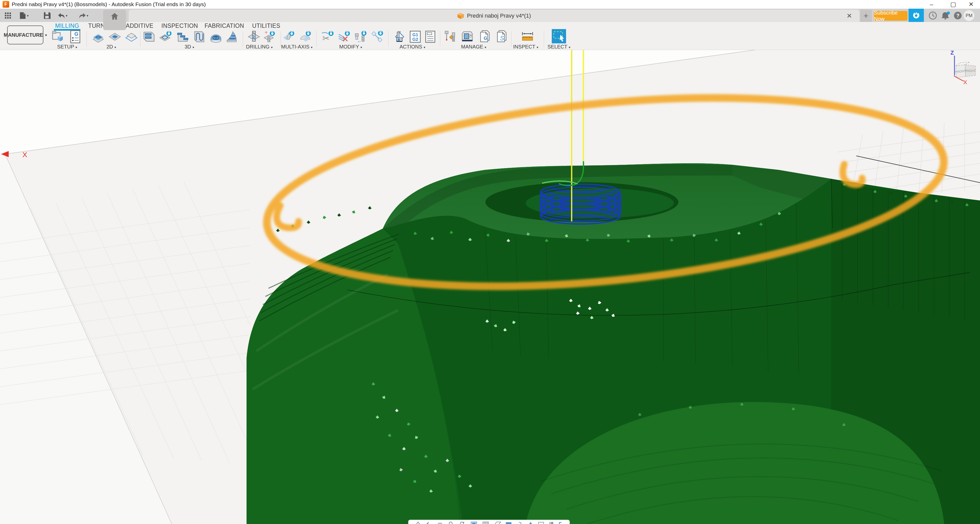  What do you see at coordinates (199, 37) in the screenshot?
I see `3d-flow-icon` at bounding box center [199, 37].